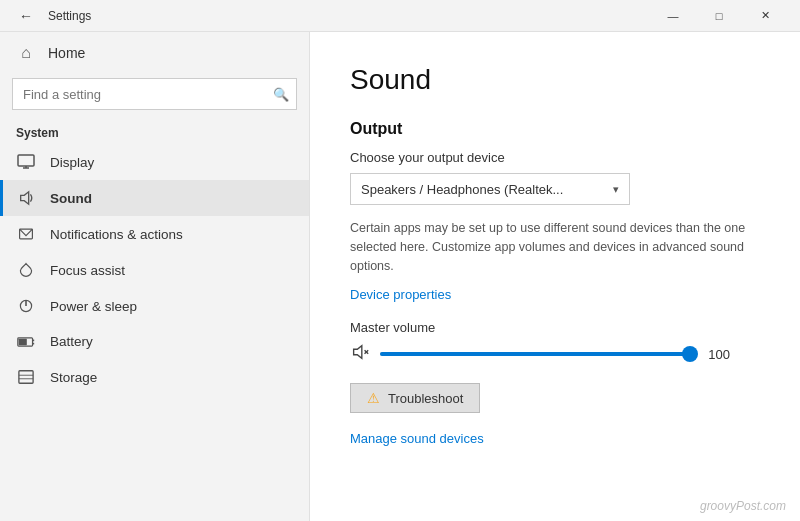  I want to click on notifications-icon, so click(26, 234).